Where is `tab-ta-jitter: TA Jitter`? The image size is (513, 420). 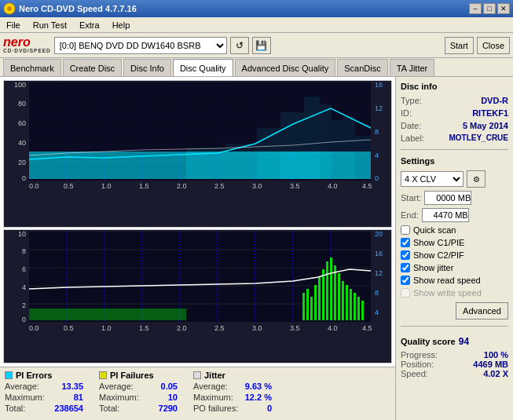 tab-ta-jitter: TA Jitter is located at coordinates (412, 68).